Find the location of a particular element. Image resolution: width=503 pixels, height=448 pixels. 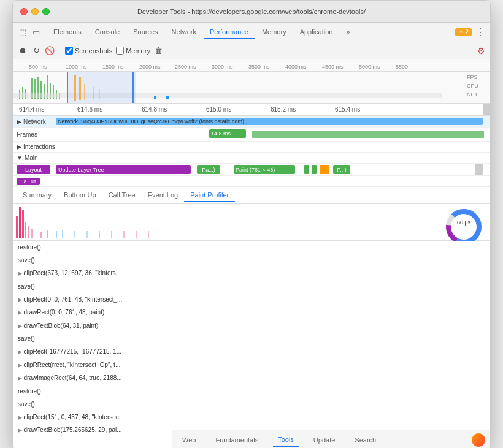

call-item-cliprrect: clipRRect(rrect, "kIntersect_Op", t... is located at coordinates (92, 365).